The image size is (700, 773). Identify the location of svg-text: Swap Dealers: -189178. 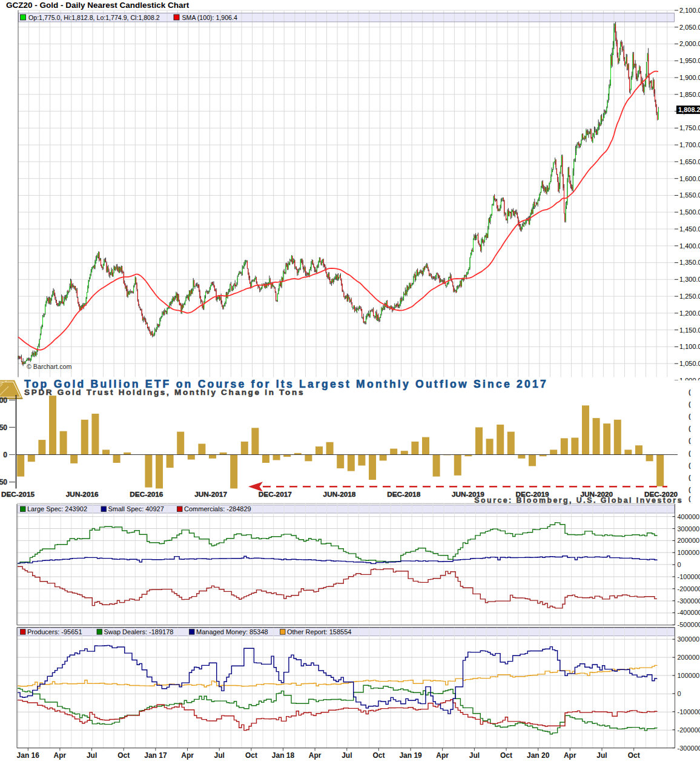
(139, 632).